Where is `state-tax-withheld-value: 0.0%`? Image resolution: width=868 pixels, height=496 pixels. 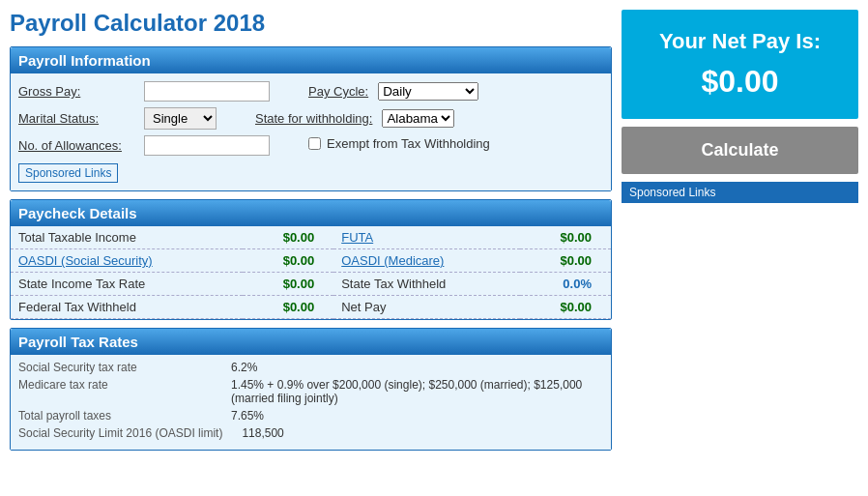
state-tax-withheld-value: 0.0% is located at coordinates (565, 284).